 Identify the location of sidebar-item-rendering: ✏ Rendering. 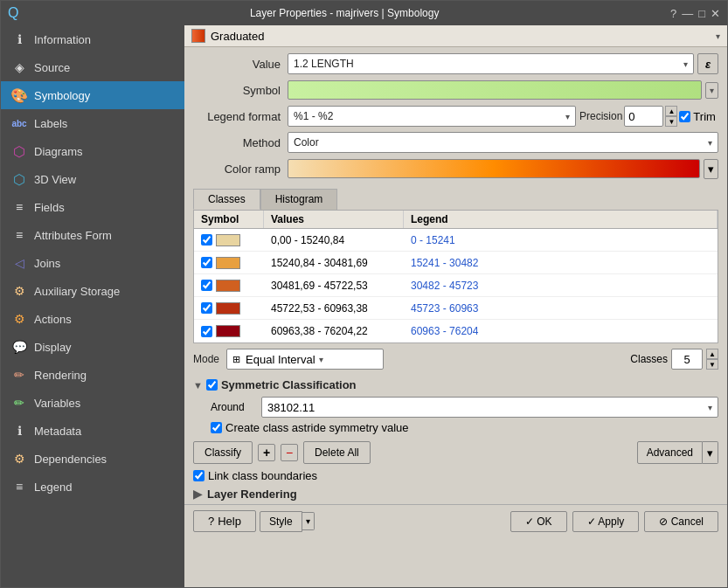
(93, 375).